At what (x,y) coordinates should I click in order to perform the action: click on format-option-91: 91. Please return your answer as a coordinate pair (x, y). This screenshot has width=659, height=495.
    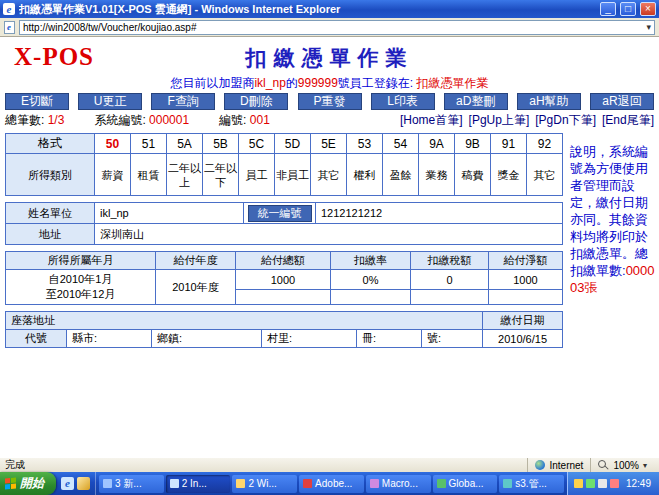
    Looking at the image, I should click on (509, 144).